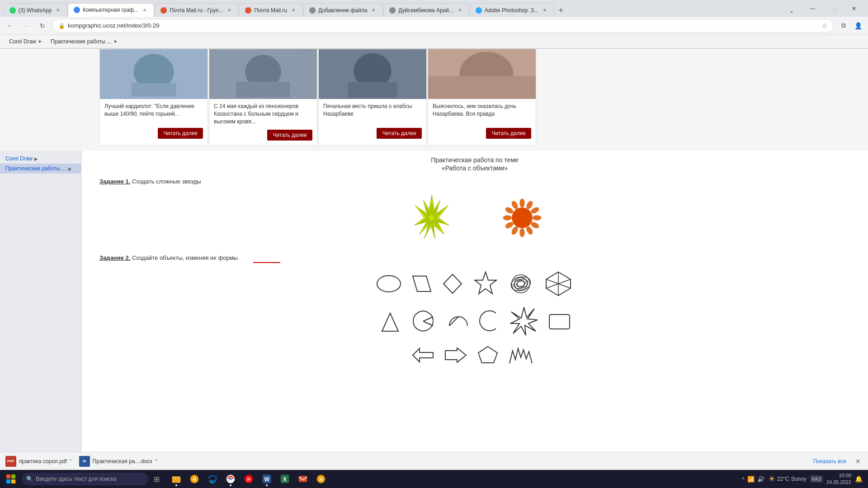 The height and width of the screenshot is (488, 868). What do you see at coordinates (85, 479) in the screenshot?
I see `taskbar-search: 🔍 Введите здесь текст для поиска` at bounding box center [85, 479].